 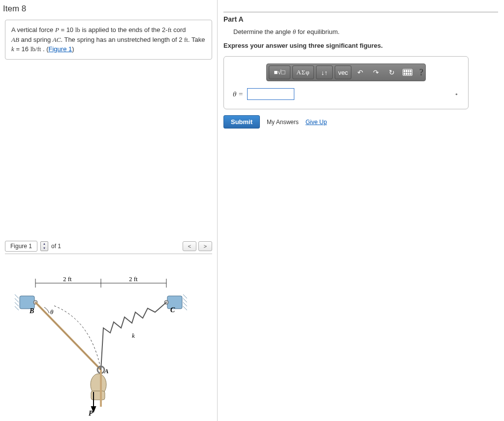 I want to click on template-button: ■√□, so click(x=280, y=72).